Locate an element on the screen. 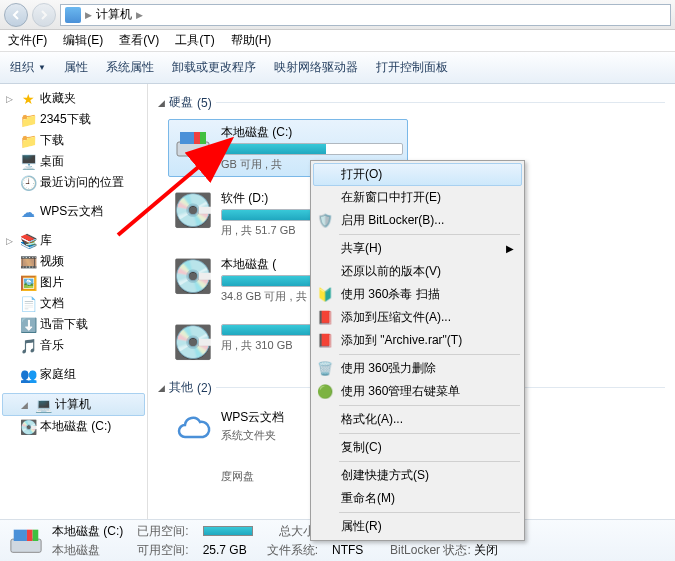  titlebar: ▶ 计算机 ▶ is located at coordinates (338, 15).